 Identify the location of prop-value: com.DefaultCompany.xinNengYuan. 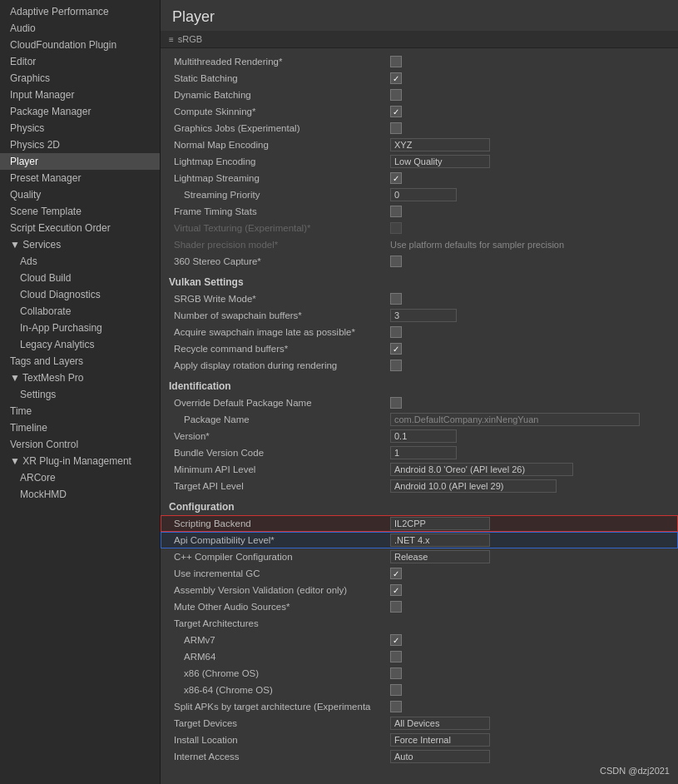
(532, 419).